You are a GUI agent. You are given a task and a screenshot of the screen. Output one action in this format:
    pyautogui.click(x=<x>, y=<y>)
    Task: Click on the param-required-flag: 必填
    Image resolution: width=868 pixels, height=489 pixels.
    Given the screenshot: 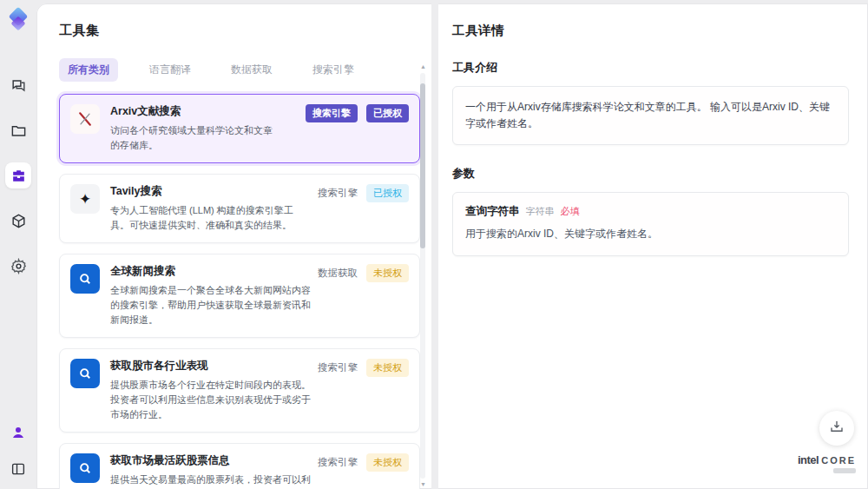 What is the action you would take?
    pyautogui.click(x=570, y=212)
    